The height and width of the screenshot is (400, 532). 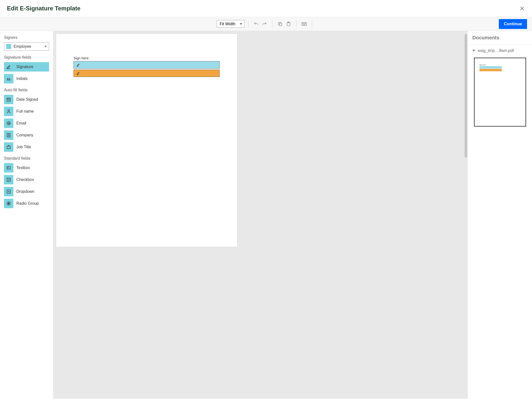 I want to click on field-email: Email, so click(x=27, y=123).